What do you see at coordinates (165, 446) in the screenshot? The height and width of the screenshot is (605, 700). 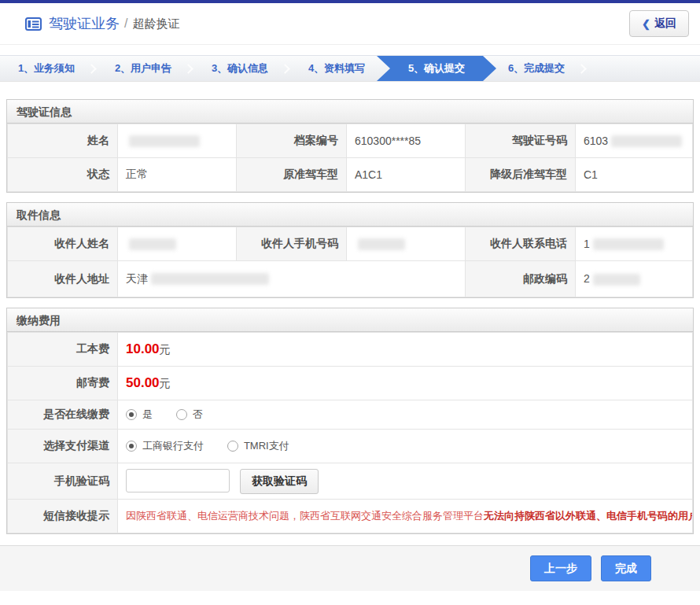 I see `radio-icbc-pay: 工商银行支付` at bounding box center [165, 446].